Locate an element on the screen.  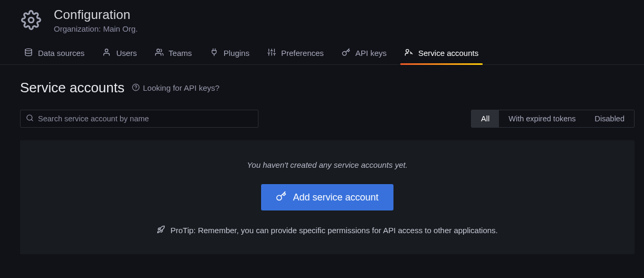
rocket-icon is located at coordinates (161, 230).